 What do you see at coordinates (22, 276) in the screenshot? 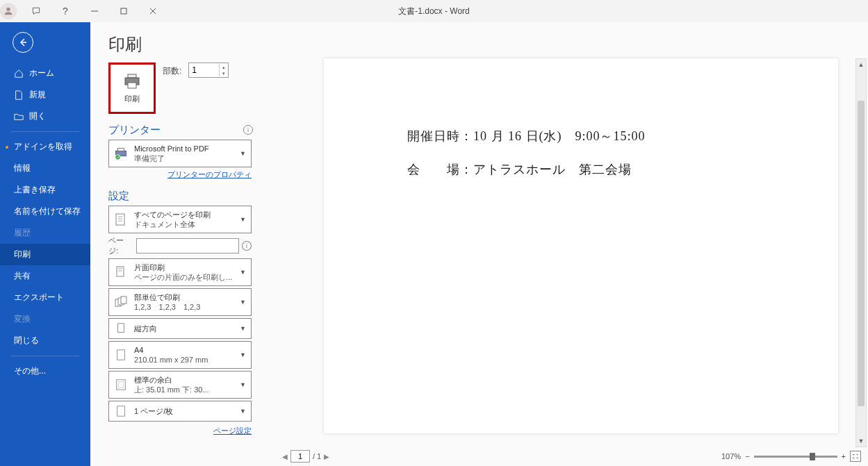
I see `sidebar-label-share: 共有` at bounding box center [22, 276].